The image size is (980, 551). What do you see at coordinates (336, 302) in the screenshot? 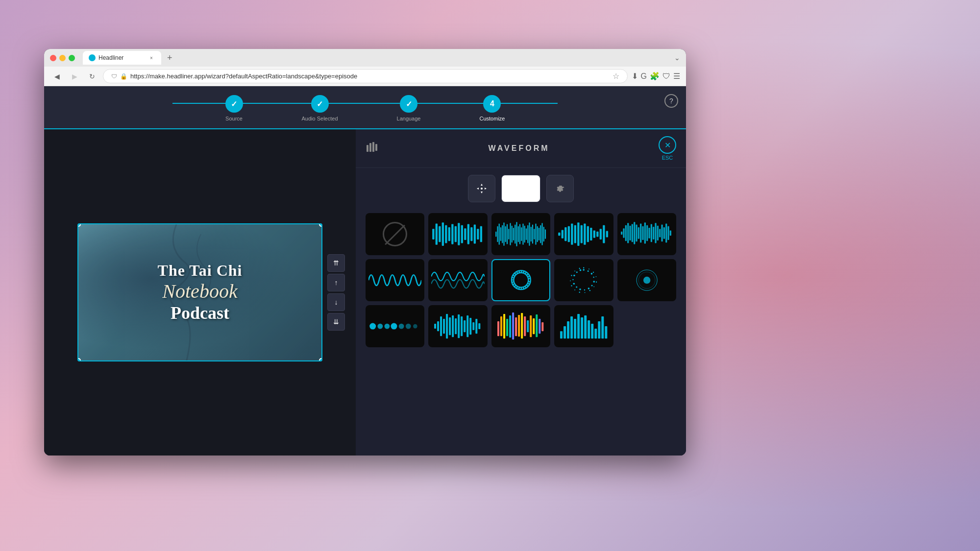
I see `move-down-button: ↓` at bounding box center [336, 302].